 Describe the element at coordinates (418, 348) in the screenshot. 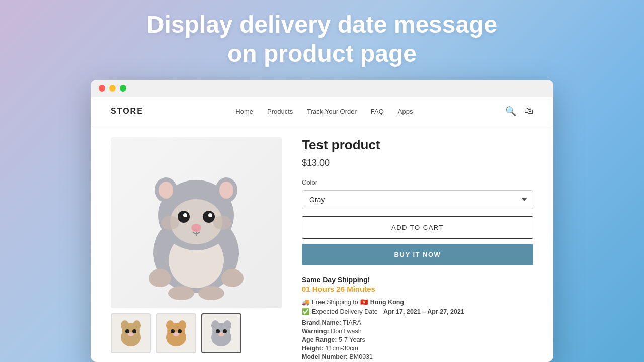

I see `height-line: Height: 11cm-30cm` at that location.